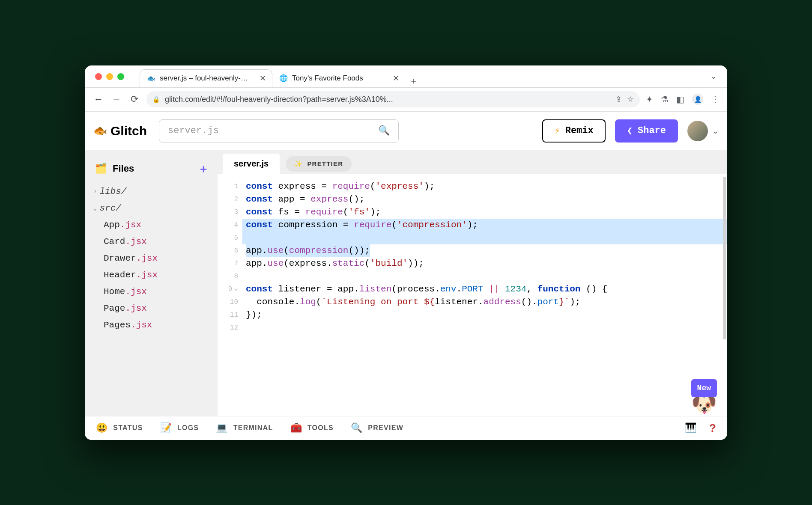  What do you see at coordinates (152, 258) in the screenshot?
I see `file-tree: ›libs/⌄src/App.jsxCard.jsxDrawer.jsxHead…` at bounding box center [152, 258].